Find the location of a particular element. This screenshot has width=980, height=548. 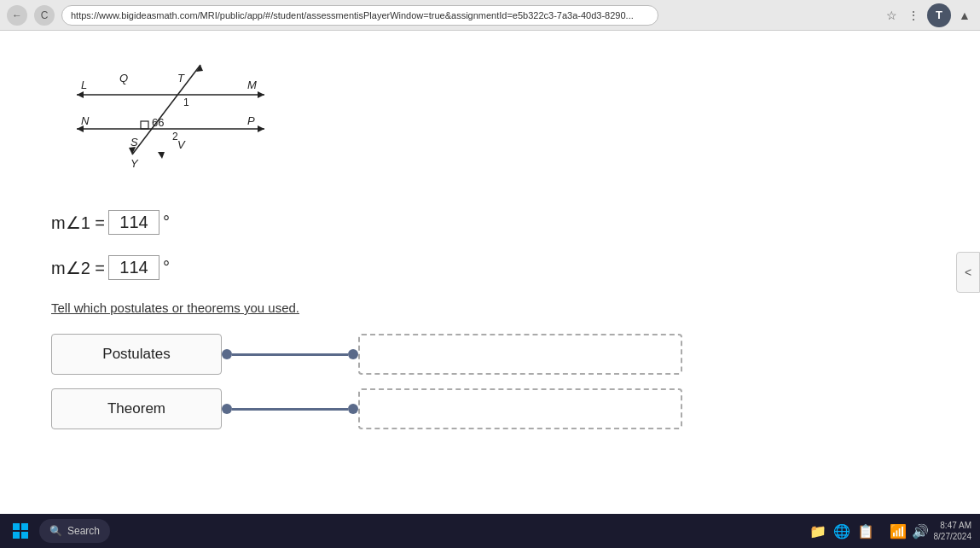

svg-text: Q is located at coordinates (124, 79).